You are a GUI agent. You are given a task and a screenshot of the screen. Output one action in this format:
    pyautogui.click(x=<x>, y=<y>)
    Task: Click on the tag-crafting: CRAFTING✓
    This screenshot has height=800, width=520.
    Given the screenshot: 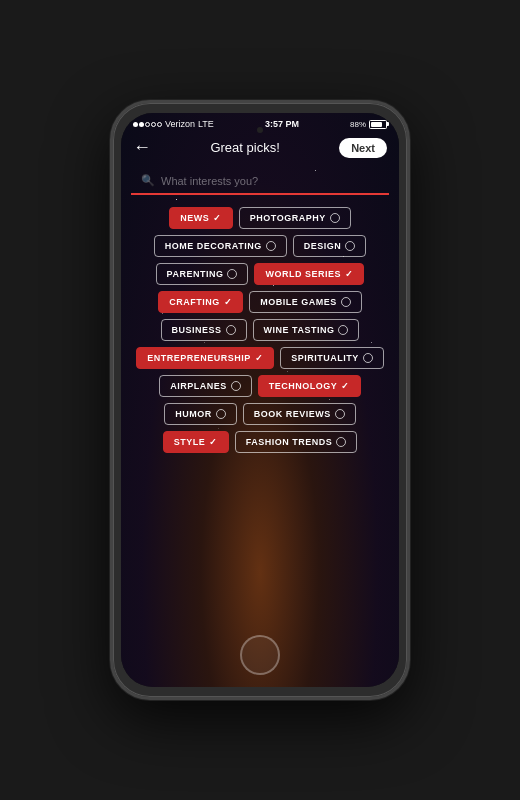 What is the action you would take?
    pyautogui.click(x=200, y=302)
    